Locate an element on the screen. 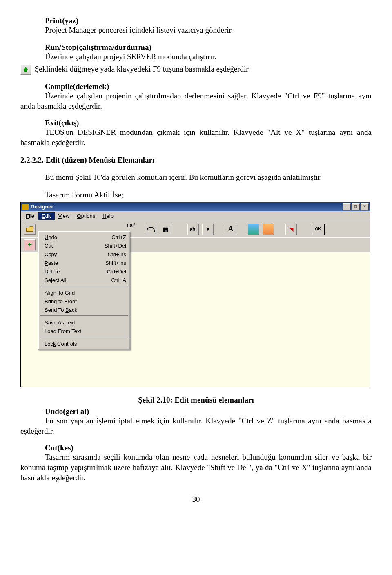  section-exit-title: Exit(çıkış) is located at coordinates (196, 123).